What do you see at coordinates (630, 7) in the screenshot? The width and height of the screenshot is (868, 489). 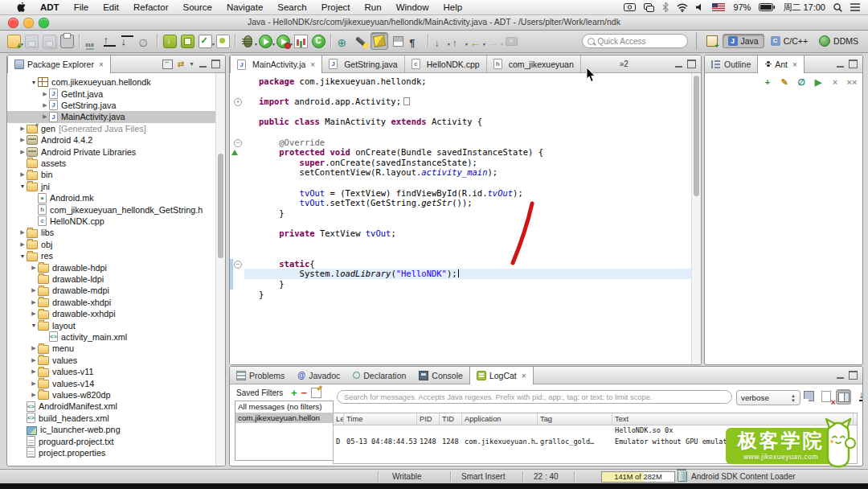 I see `display-mirroring-icon` at bounding box center [630, 7].